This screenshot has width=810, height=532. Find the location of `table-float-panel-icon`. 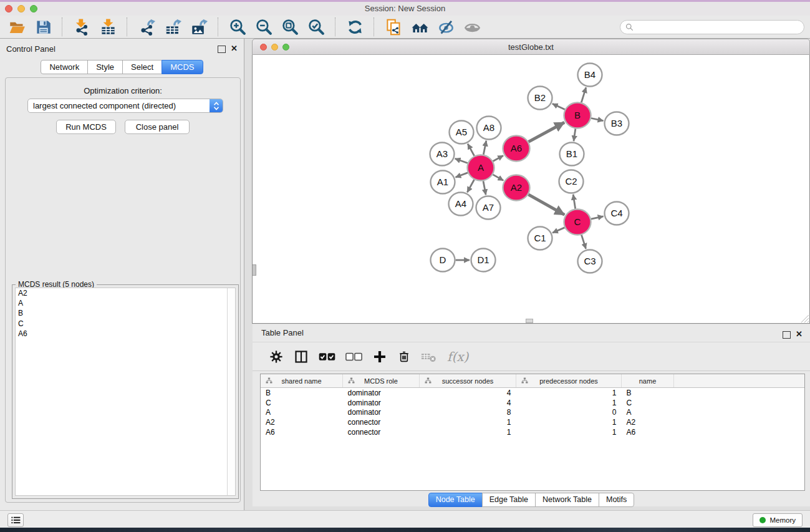

table-float-panel-icon is located at coordinates (787, 335).